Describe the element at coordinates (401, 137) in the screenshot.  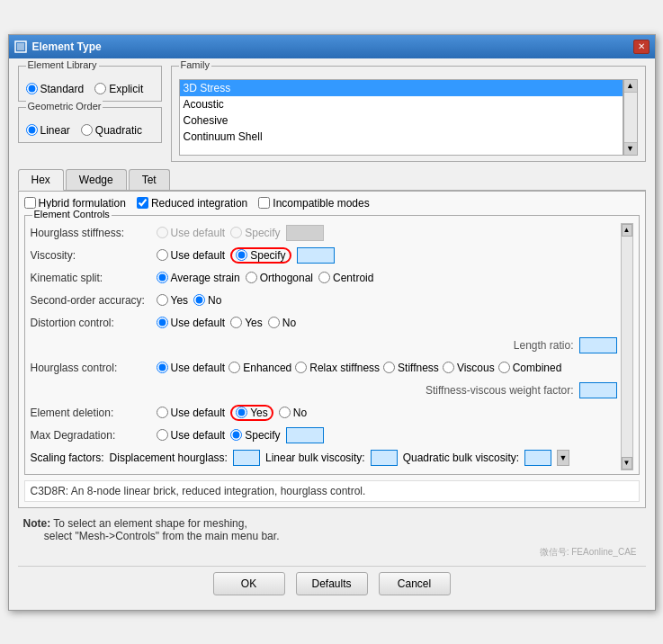
I see `family-item-continuum-shell: Continuum Shell` at that location.